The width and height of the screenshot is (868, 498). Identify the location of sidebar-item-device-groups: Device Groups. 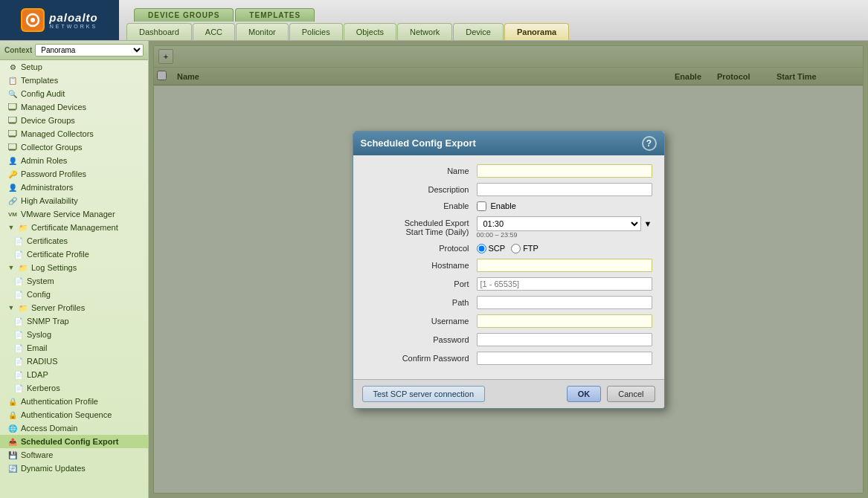
(74, 120).